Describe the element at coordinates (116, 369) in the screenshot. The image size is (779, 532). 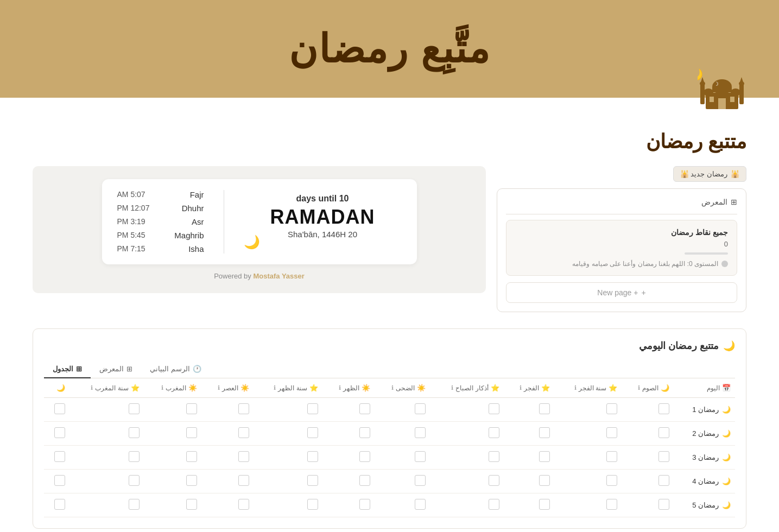
I see `tab-gallery: ⊞ المعرض` at that location.